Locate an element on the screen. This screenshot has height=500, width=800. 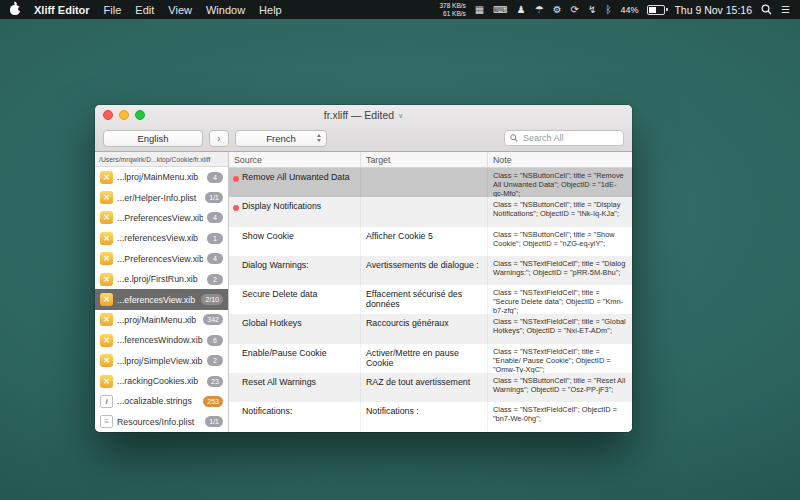
menu-help: Help is located at coordinates (270, 10).